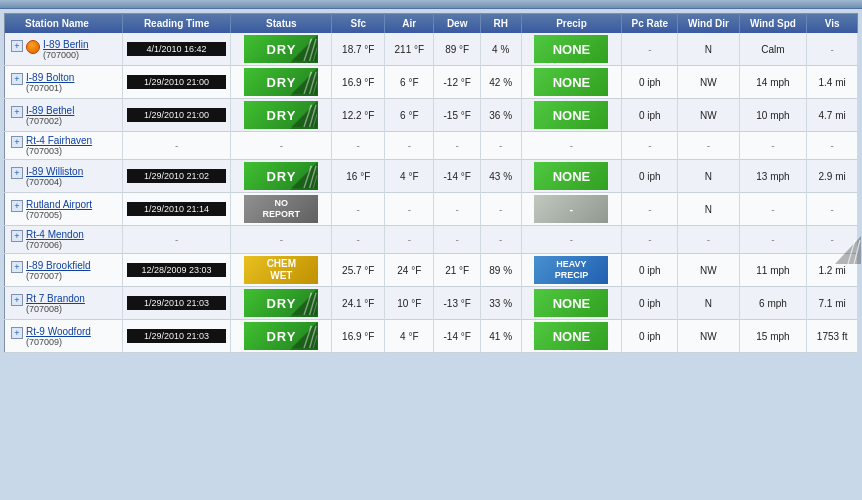 This screenshot has height=500, width=862. I want to click on sfc-cell: 16.9 °F, so click(358, 82).